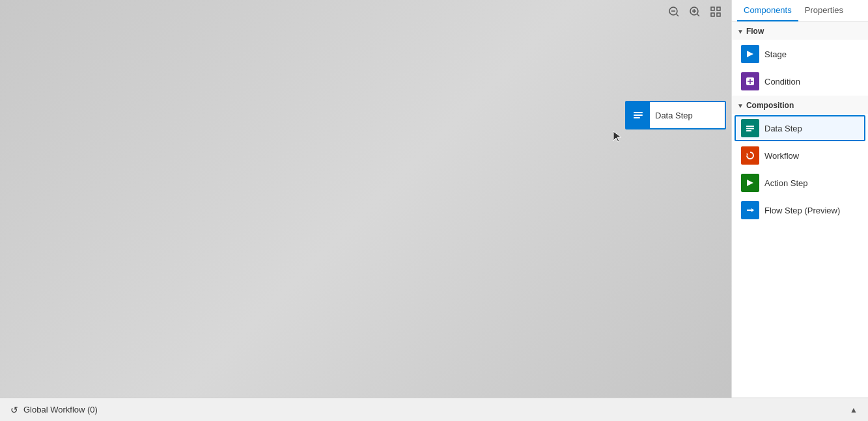 Image resolution: width=868 pixels, height=421 pixels. I want to click on component-item-flow-step: Flow Step (Preview), so click(800, 210).